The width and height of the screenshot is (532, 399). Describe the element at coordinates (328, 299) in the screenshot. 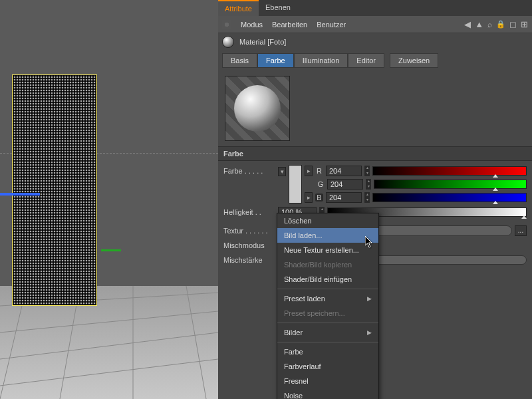

I see `cm-preset-laden: Preset laden▶` at that location.